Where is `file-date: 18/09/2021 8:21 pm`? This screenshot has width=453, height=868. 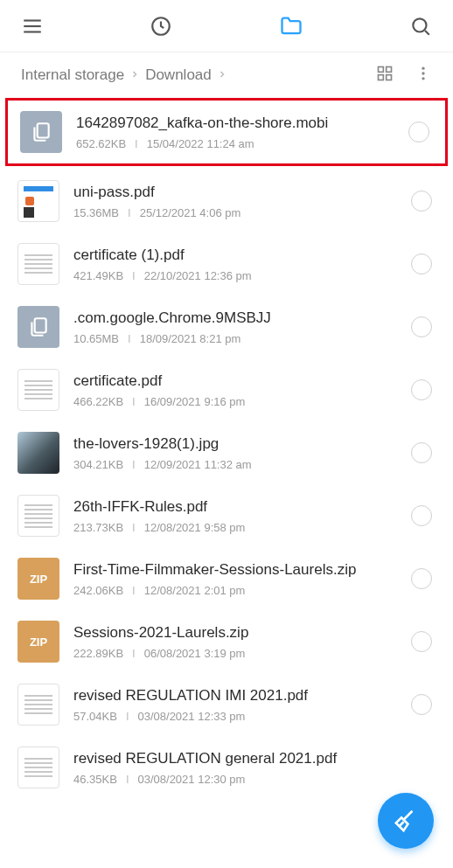 file-date: 18/09/2021 8:21 pm is located at coordinates (191, 339).